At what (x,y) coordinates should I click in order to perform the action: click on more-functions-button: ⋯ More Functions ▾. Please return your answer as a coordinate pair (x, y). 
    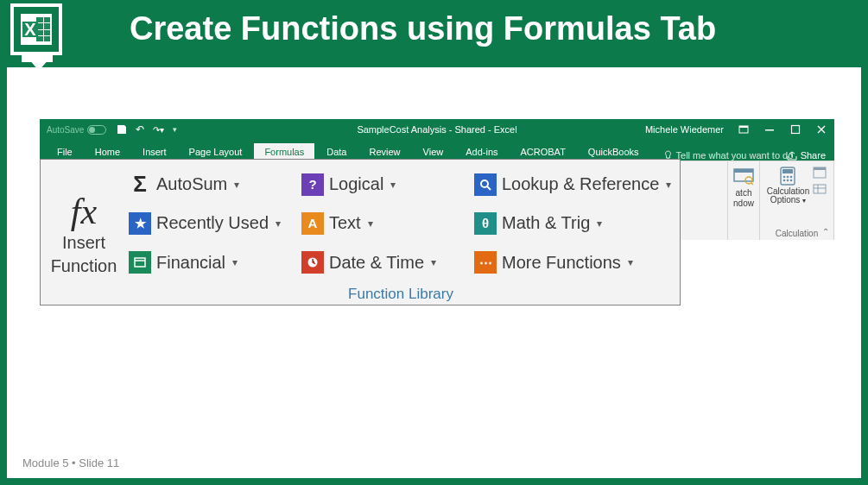
    Looking at the image, I should click on (573, 262).